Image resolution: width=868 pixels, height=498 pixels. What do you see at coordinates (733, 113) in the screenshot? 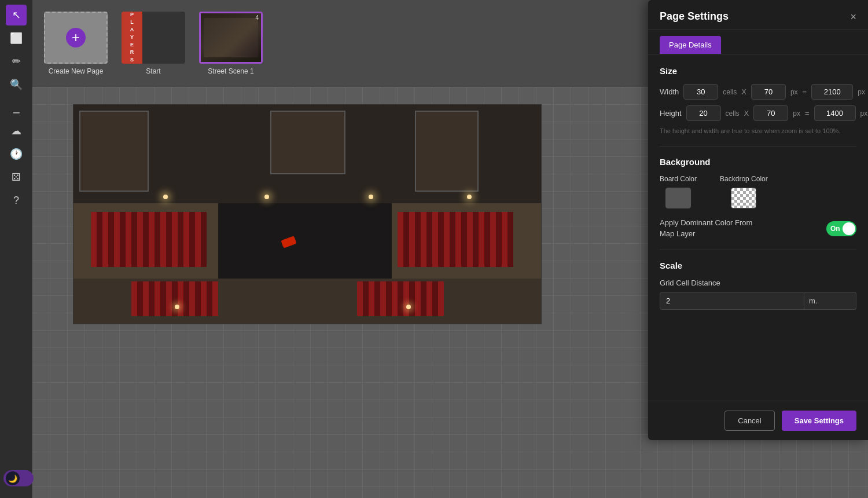
I see `height-cells-unit: cells` at bounding box center [733, 113].